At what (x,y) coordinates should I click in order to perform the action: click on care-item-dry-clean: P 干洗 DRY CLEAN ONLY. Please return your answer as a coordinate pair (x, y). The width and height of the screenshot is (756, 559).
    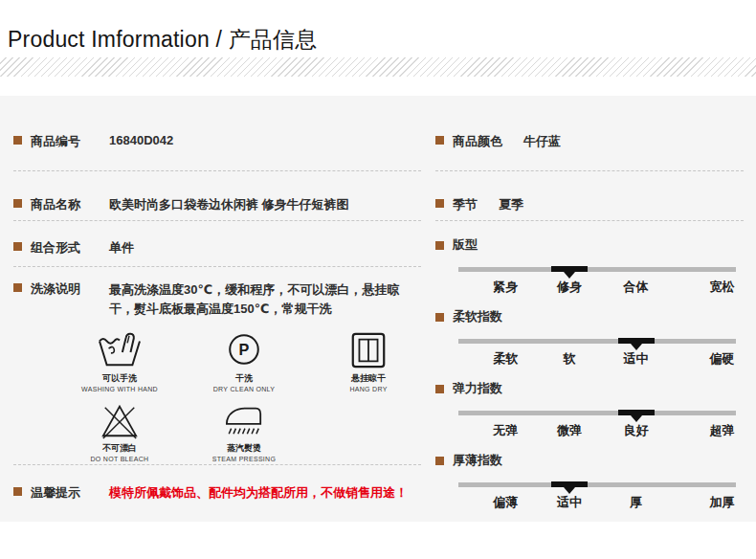
    Looking at the image, I should click on (244, 360).